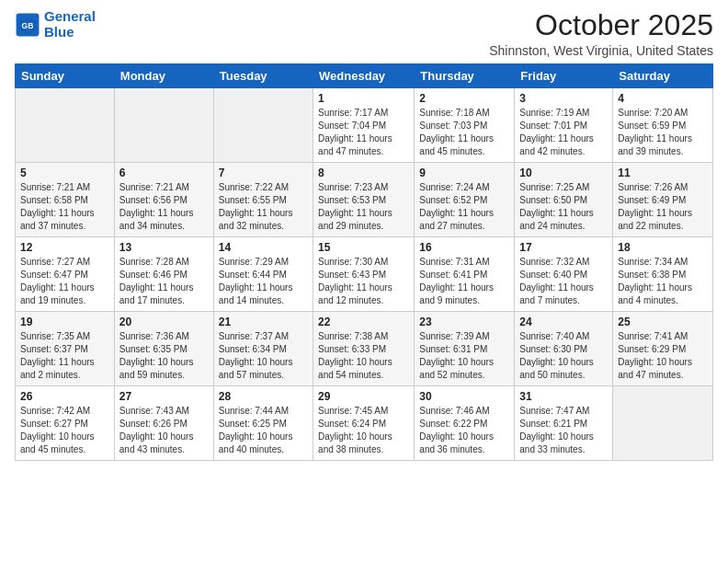  What do you see at coordinates (563, 247) in the screenshot?
I see `day-number: 17` at bounding box center [563, 247].